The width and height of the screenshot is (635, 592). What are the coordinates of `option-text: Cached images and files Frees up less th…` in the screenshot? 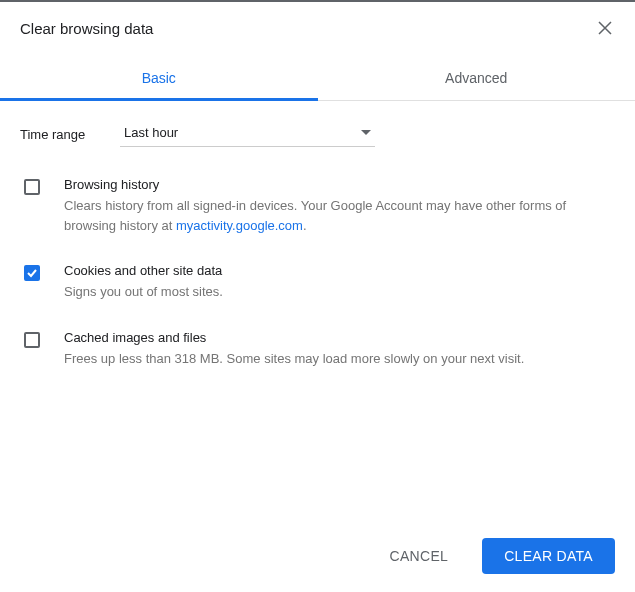 It's located at (340, 350).